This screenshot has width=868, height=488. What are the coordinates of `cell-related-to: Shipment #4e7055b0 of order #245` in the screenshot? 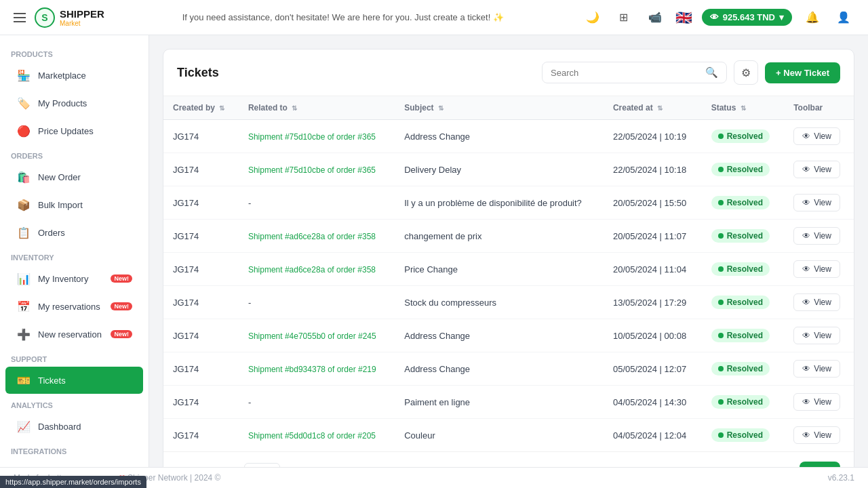 It's located at (317, 336).